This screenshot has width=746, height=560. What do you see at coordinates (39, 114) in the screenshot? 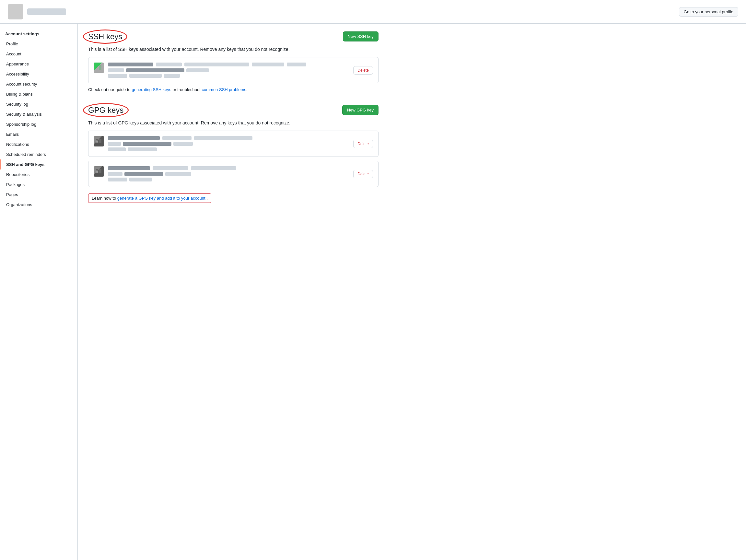
I see `sidebar-item-security-analysis: Security & analysis` at bounding box center [39, 114].